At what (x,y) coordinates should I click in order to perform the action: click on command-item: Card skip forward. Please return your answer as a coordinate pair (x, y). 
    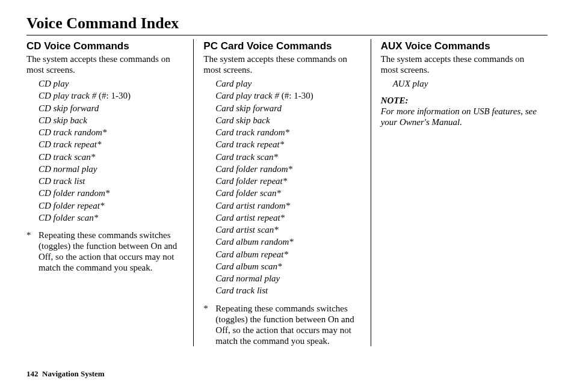
    Looking at the image, I should click on (288, 108).